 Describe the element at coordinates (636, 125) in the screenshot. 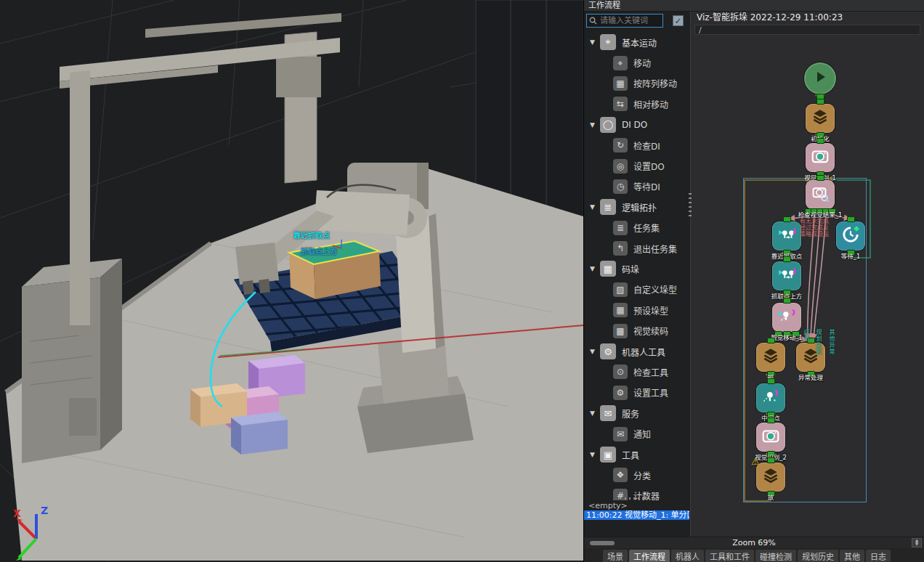

I see `tree-category: ▼◯DI DO` at that location.